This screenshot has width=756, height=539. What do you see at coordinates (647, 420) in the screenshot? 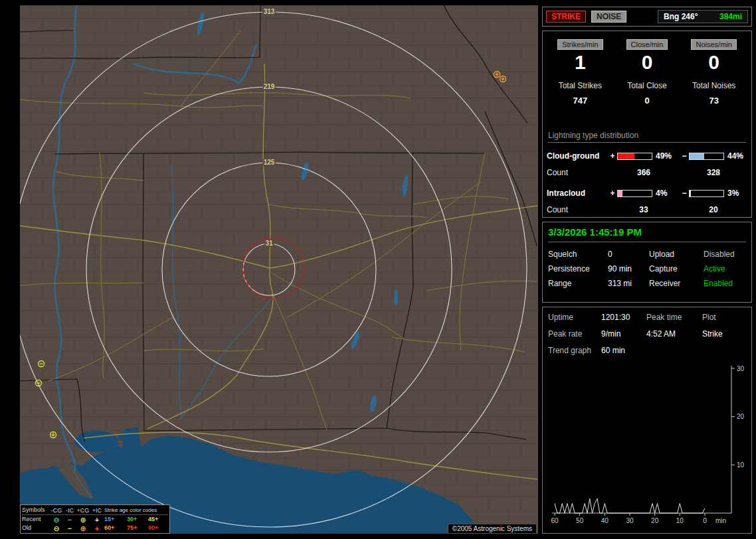
I see `trend-box: Uptime 1201:30 Peak time Plot Peak rate …` at bounding box center [647, 420].